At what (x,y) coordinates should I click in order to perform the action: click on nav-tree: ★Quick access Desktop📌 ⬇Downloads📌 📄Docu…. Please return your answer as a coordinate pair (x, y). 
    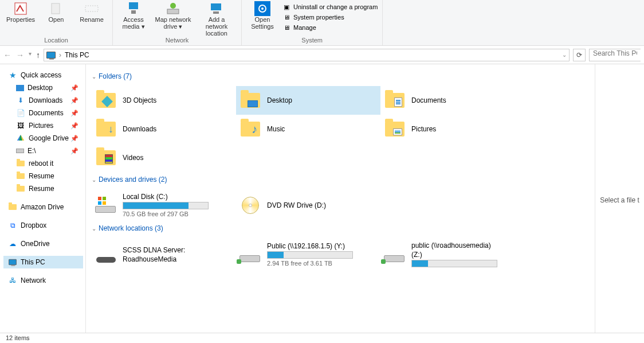
    Looking at the image, I should click on (43, 198).